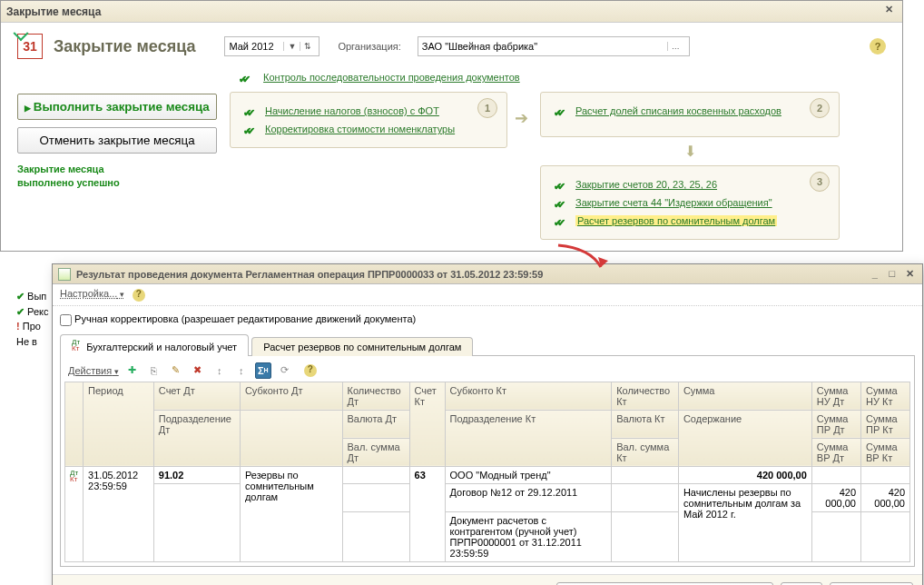  Describe the element at coordinates (376, 423) in the screenshot. I see `th-val-dt: Валюта Дт` at that location.